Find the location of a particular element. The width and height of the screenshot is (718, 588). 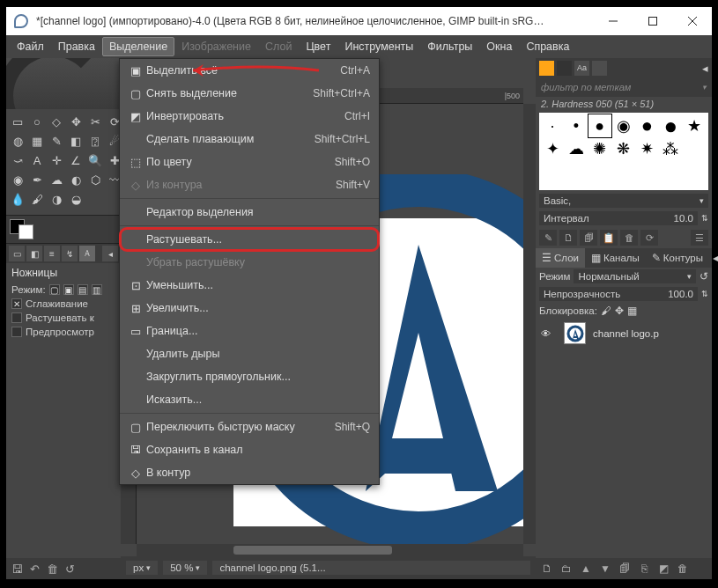

dock-tab-arrow: ◂ is located at coordinates (110, 254).